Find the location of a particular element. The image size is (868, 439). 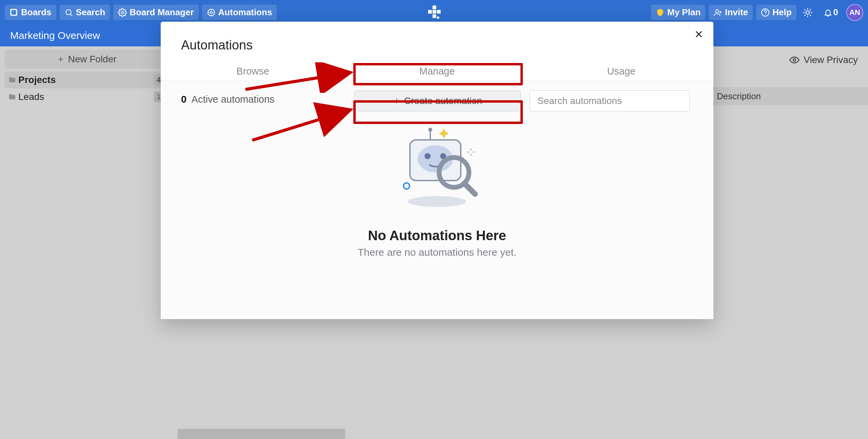

robot-illustration is located at coordinates (437, 169).